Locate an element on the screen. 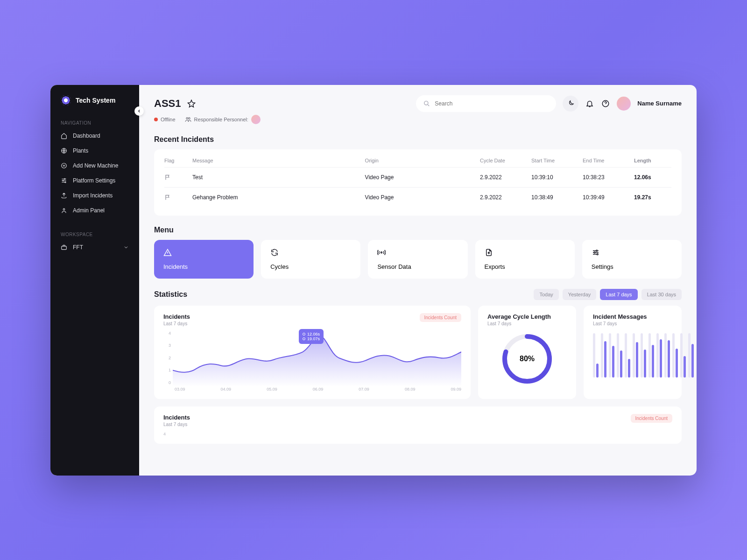 The width and height of the screenshot is (747, 560). sidebar-item-import-incidents: Import Incidents is located at coordinates (95, 196).